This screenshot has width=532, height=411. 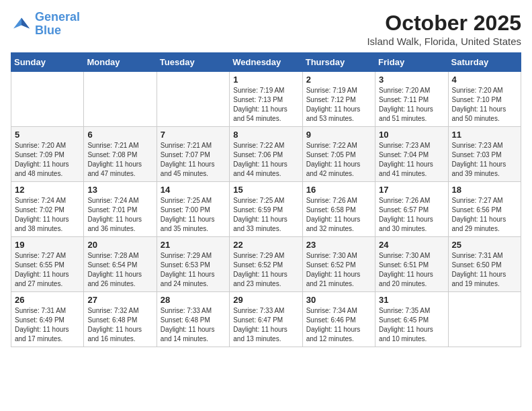 What do you see at coordinates (411, 105) in the screenshot?
I see `day-info: Sunrise: 7:20 AM Sunset: 7:11 PM Dayligh…` at bounding box center [411, 105].